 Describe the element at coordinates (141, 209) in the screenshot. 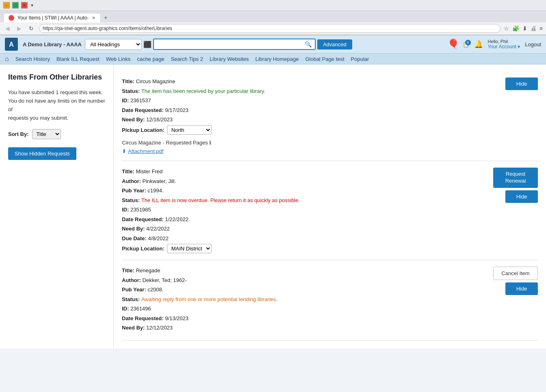

I see `id-value: 2351985` at that location.